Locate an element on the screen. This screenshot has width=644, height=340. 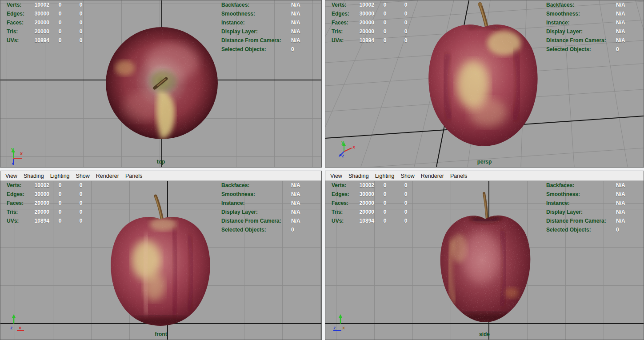
hud-row: Smoothness: N/A is located at coordinates (586, 195).